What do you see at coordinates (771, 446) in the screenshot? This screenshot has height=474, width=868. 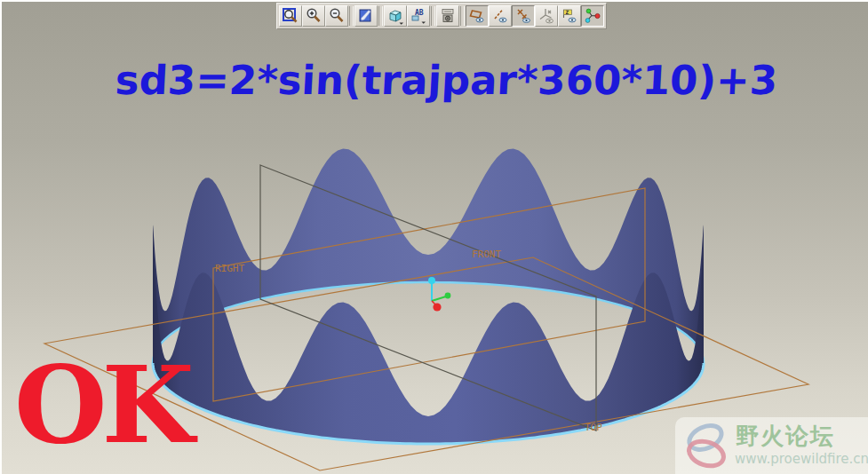 I see `watermark: 野火论坛 www.proewildfire.cn` at bounding box center [771, 446].